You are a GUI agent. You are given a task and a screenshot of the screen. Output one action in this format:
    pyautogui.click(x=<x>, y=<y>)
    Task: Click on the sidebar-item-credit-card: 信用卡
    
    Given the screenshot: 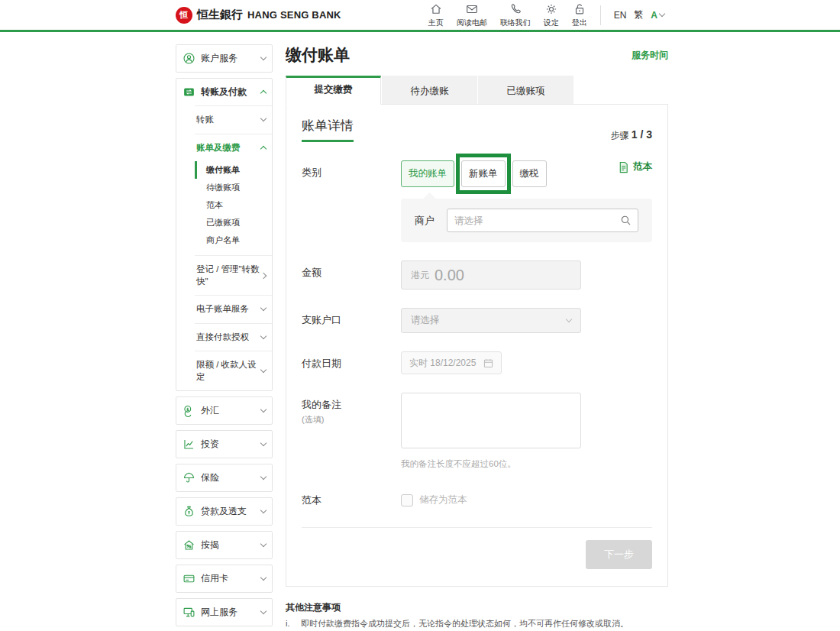 What is the action you would take?
    pyautogui.click(x=225, y=579)
    